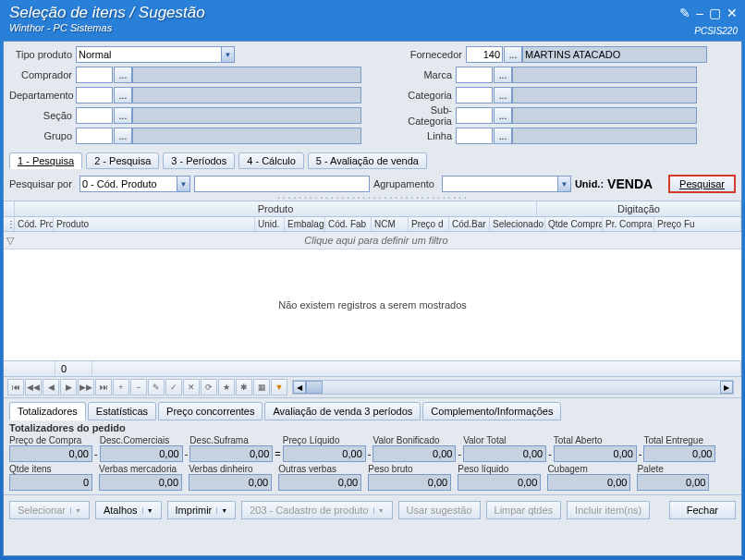  I want to click on close-icon: ✕, so click(732, 13).